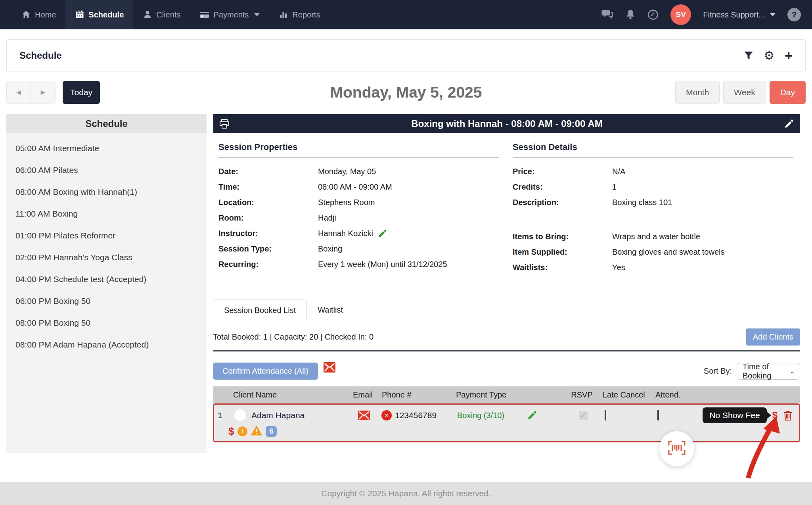  Describe the element at coordinates (406, 15) in the screenshot. I see `top-navbar: Home Schedule Clients Payments Reports S…` at that location.